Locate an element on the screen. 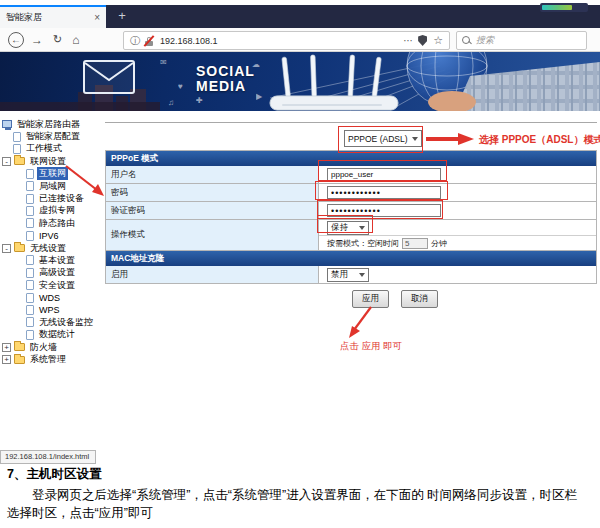 Image resolution: width=600 pixels, height=528 pixels. table-row-username: 用户名 is located at coordinates (351, 175).